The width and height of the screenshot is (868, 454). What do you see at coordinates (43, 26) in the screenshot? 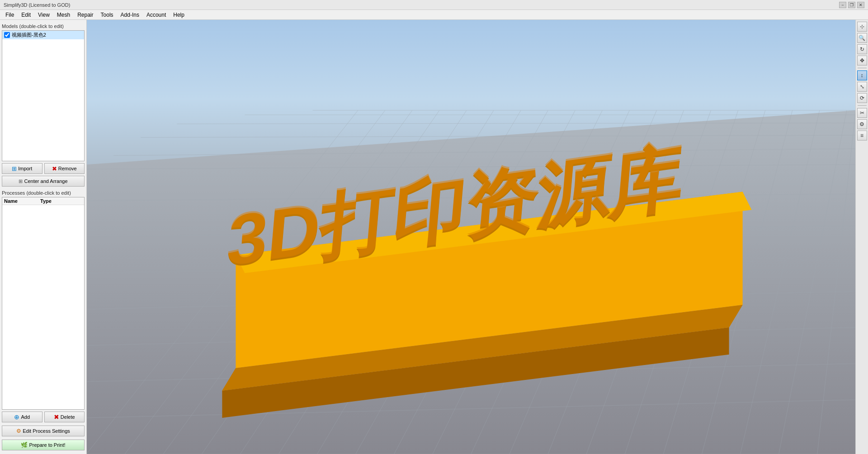
I see `models-label: Models (double-click to edit)` at bounding box center [43, 26].